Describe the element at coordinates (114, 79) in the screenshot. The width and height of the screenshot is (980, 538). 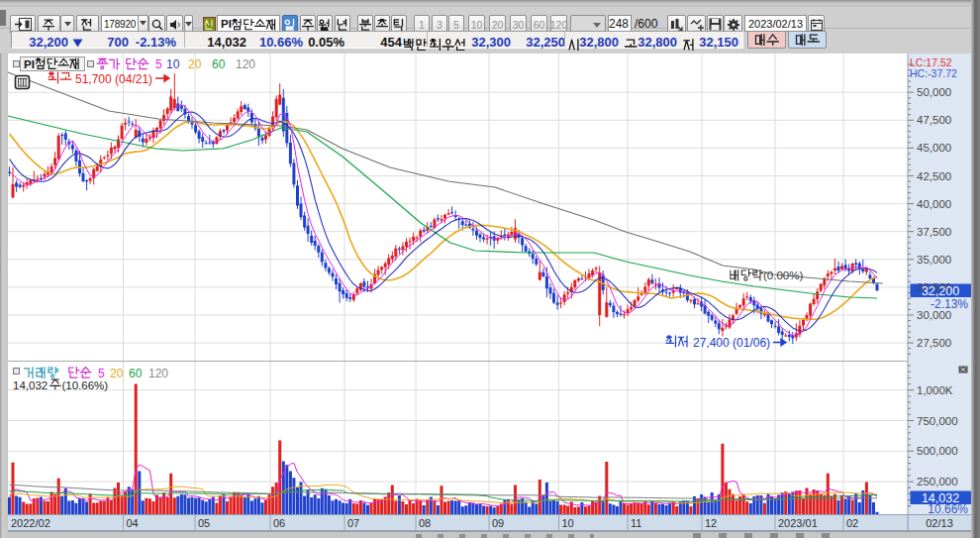
I see `svg-text: 51,700 (04/21)` at that location.